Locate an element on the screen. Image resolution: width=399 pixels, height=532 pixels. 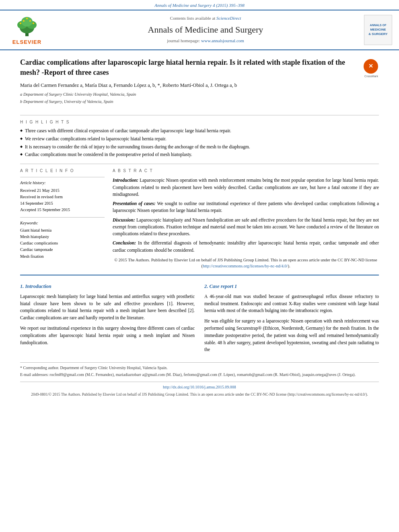
highlights-section: H I G H L I G H T S Three cases with dif… is located at coordinates (200, 139).